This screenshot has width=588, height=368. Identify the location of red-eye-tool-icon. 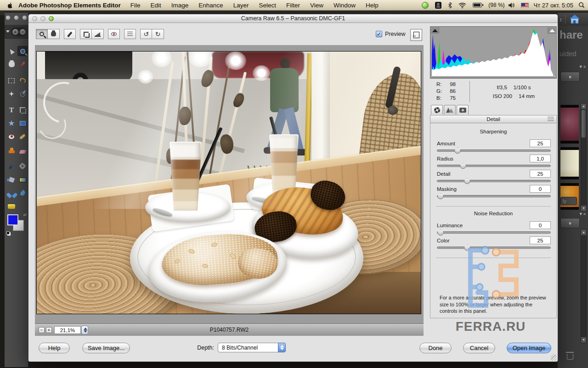
(11, 137).